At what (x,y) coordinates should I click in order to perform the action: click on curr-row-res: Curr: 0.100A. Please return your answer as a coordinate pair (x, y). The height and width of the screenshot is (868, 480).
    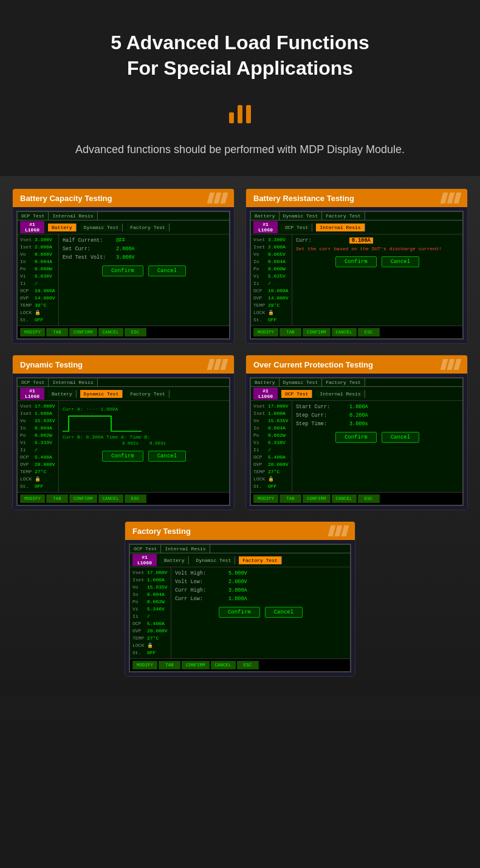
    Looking at the image, I should click on (377, 241).